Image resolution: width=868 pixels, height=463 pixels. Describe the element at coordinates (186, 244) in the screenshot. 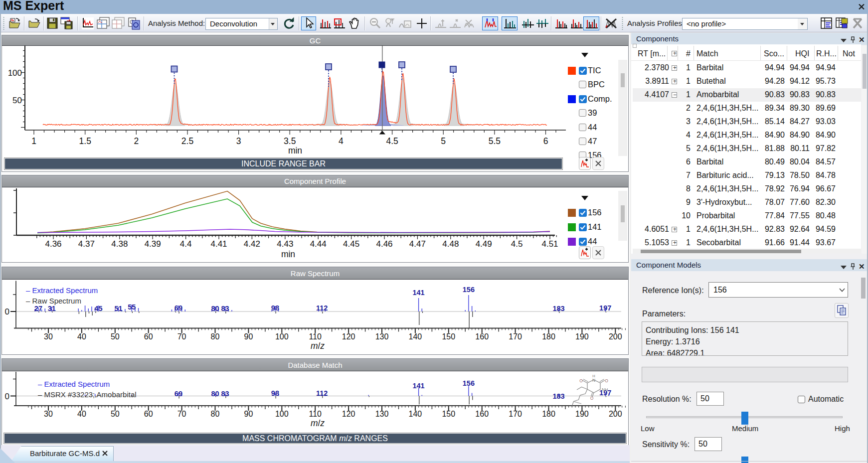

I see `svg-text: 4.4` at that location.